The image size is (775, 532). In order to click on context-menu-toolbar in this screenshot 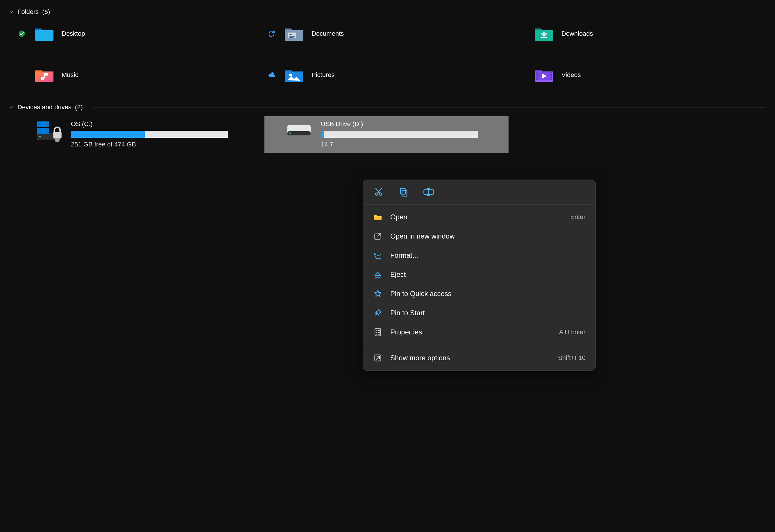, I will do `click(479, 192)`.